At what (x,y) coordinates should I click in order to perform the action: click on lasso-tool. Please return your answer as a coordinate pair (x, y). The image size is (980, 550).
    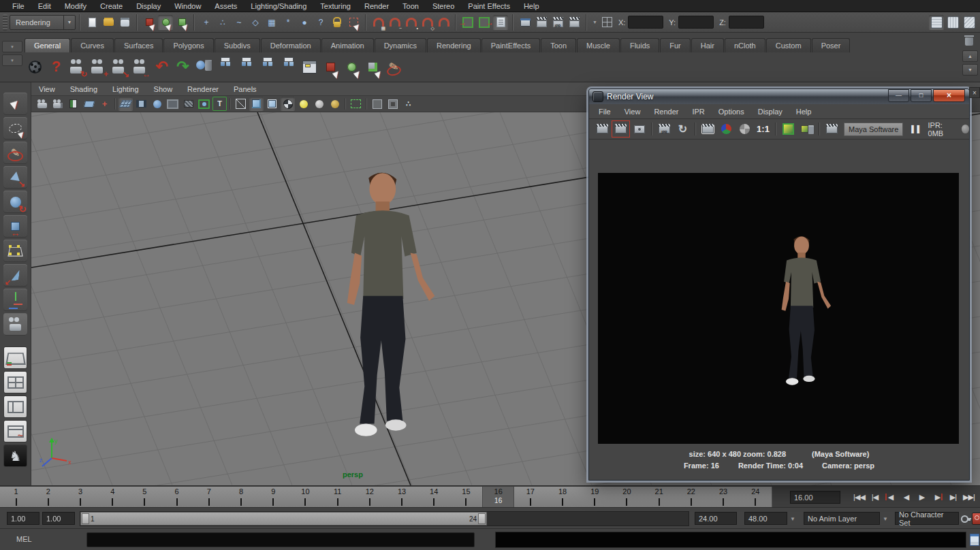
    Looking at the image, I should click on (15, 128).